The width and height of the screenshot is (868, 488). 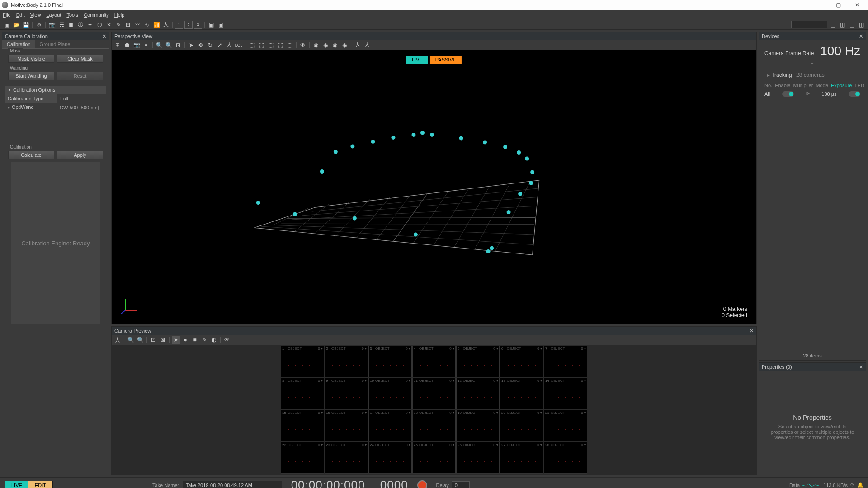 I want to click on camera-cell-28: 28OBJECT0 ▾, so click(x=566, y=458).